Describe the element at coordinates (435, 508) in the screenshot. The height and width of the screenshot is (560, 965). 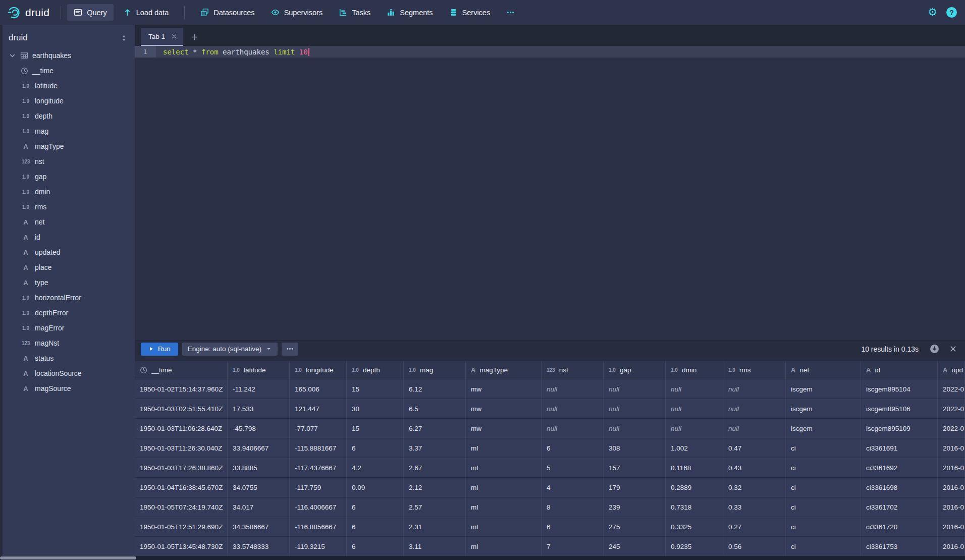
I see `cell-mag: 2.57` at that location.